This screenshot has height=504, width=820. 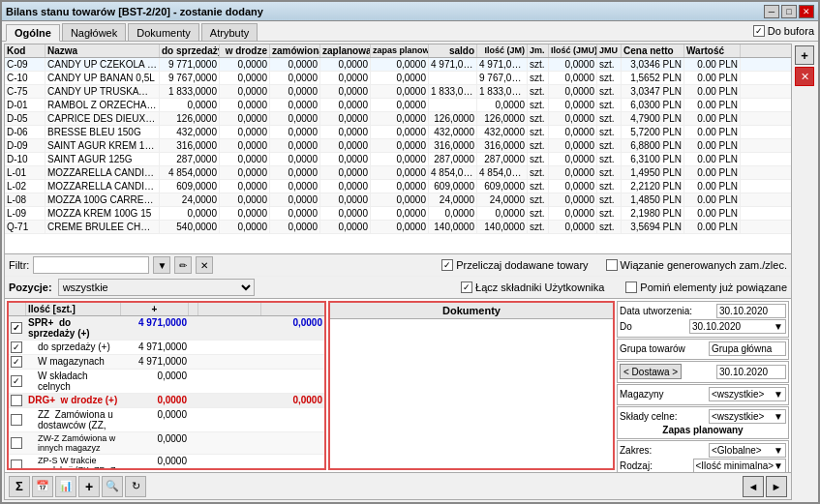 I want to click on toolbar-sigma-btn: Σ, so click(x=19, y=487).